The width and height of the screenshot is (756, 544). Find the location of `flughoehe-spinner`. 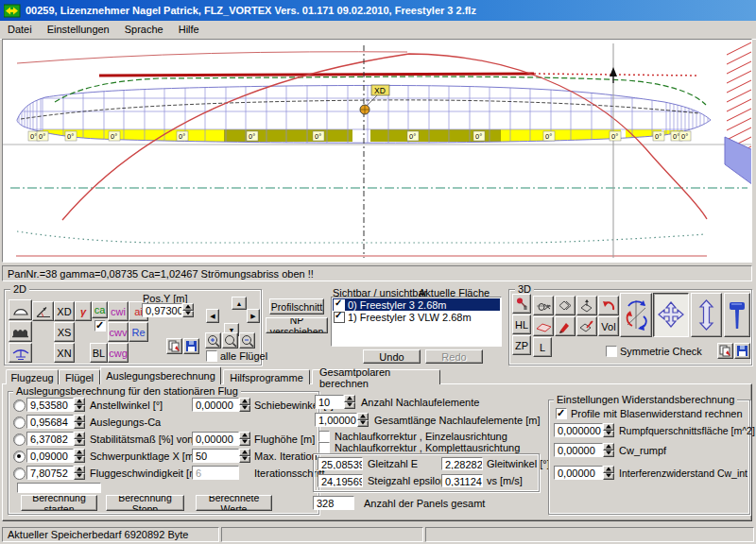

flughoehe-spinner is located at coordinates (245, 438).